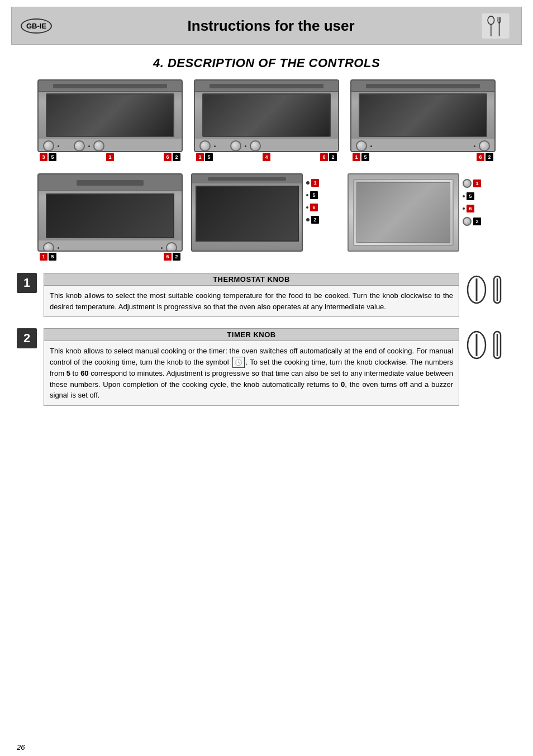 Image resolution: width=533 pixels, height=756 pixels. I want to click on page-number: 26, so click(21, 747).